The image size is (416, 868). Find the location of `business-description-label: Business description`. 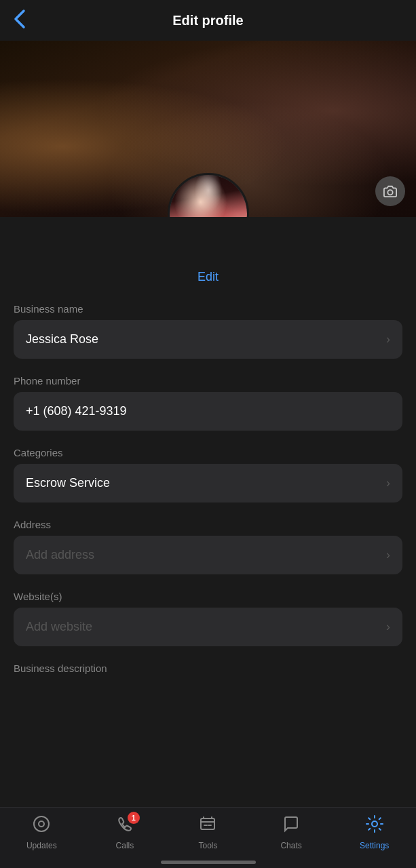

business-description-label: Business description is located at coordinates (208, 669).